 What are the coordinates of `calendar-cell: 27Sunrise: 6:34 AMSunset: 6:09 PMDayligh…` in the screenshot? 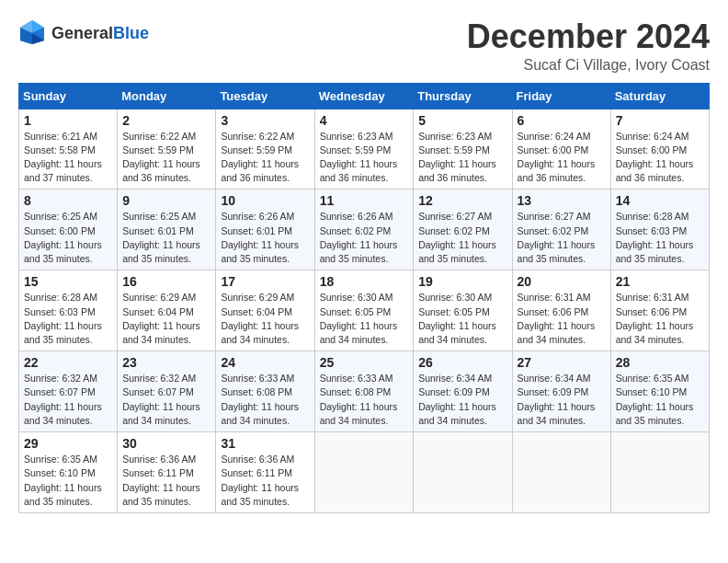 It's located at (561, 392).